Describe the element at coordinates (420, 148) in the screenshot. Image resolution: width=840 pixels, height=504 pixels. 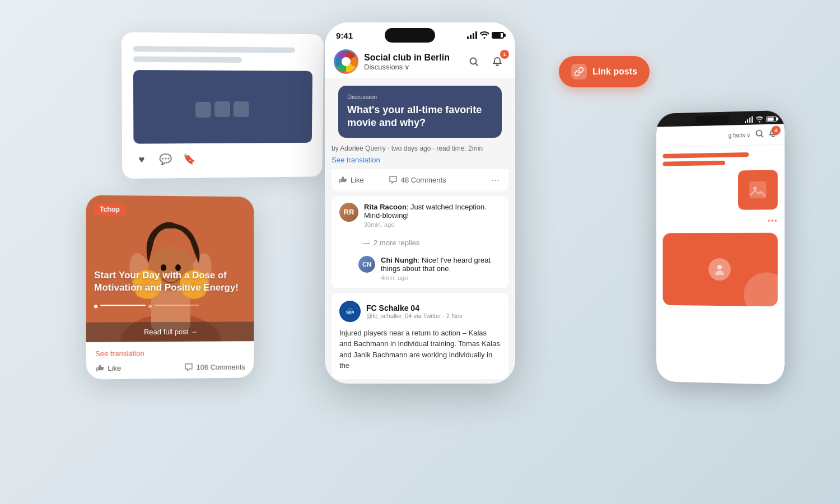
I see `discussion-meta: by Adorlee Querry · two days ago · read …` at that location.